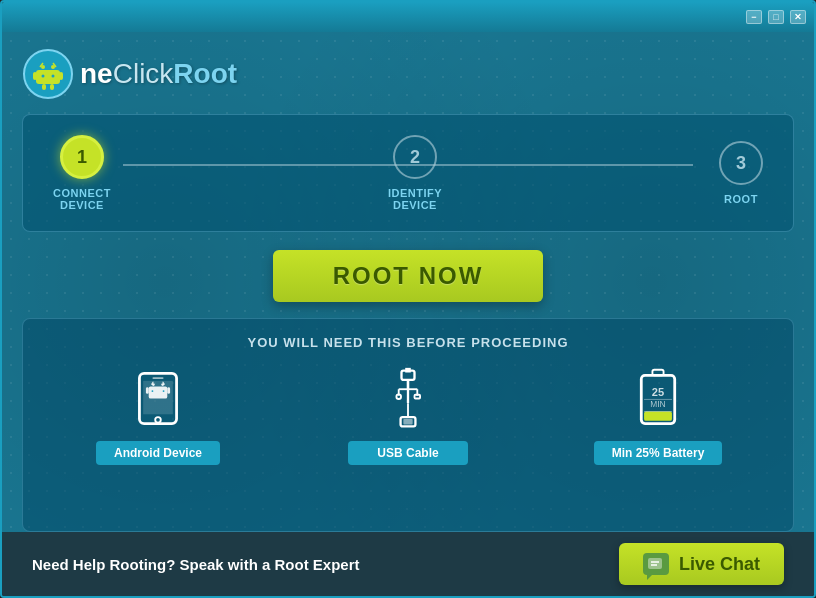 The image size is (816, 598). What do you see at coordinates (776, 17) in the screenshot?
I see `maximize-button: □` at bounding box center [776, 17].